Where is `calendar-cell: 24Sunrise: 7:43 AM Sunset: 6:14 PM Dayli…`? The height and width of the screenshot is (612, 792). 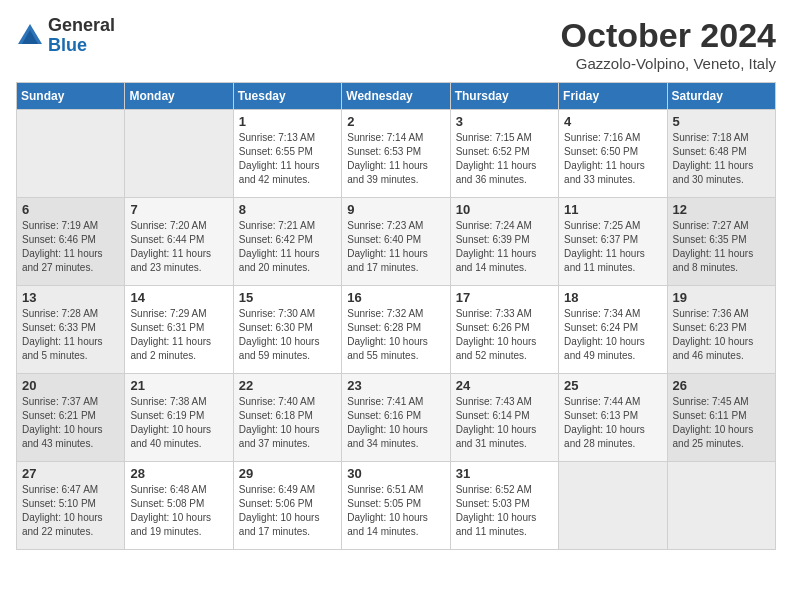 calendar-cell: 24Sunrise: 7:43 AM Sunset: 6:14 PM Dayli… is located at coordinates (504, 418).